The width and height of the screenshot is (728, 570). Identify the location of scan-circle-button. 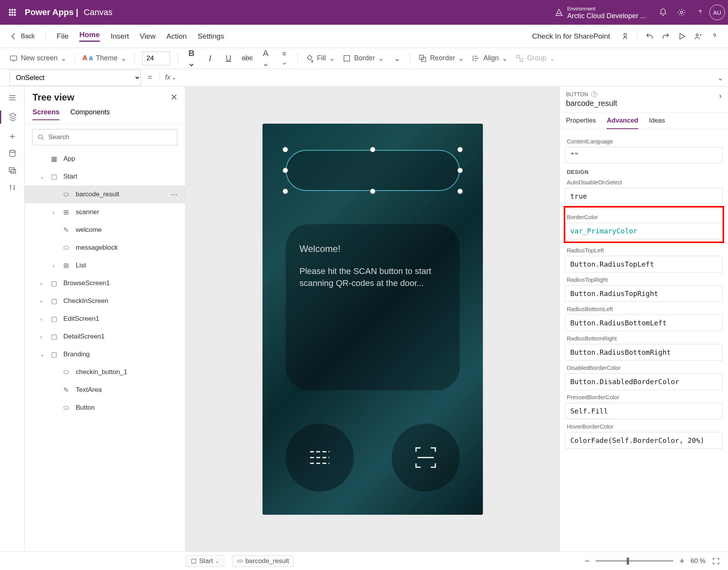
(426, 458).